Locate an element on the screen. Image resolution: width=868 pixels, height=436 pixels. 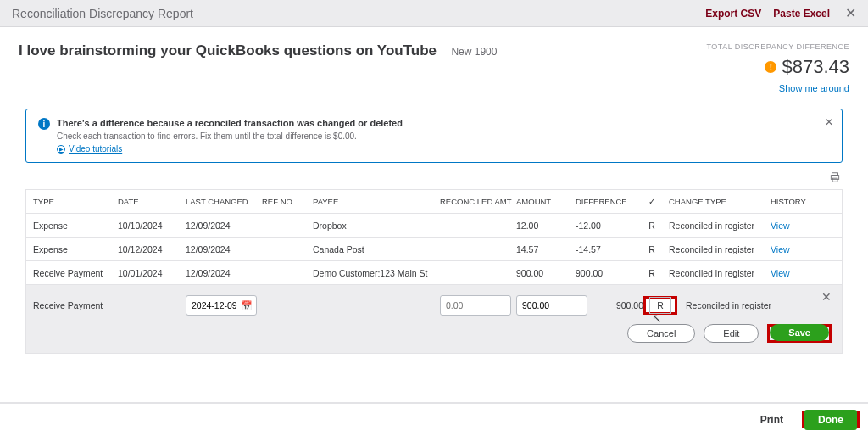
total-amount: $873.43 is located at coordinates (815, 67).